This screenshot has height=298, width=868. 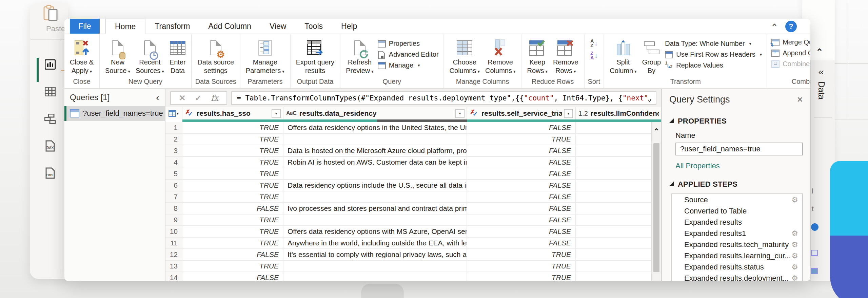 I want to click on tab-help: Help, so click(x=349, y=26).